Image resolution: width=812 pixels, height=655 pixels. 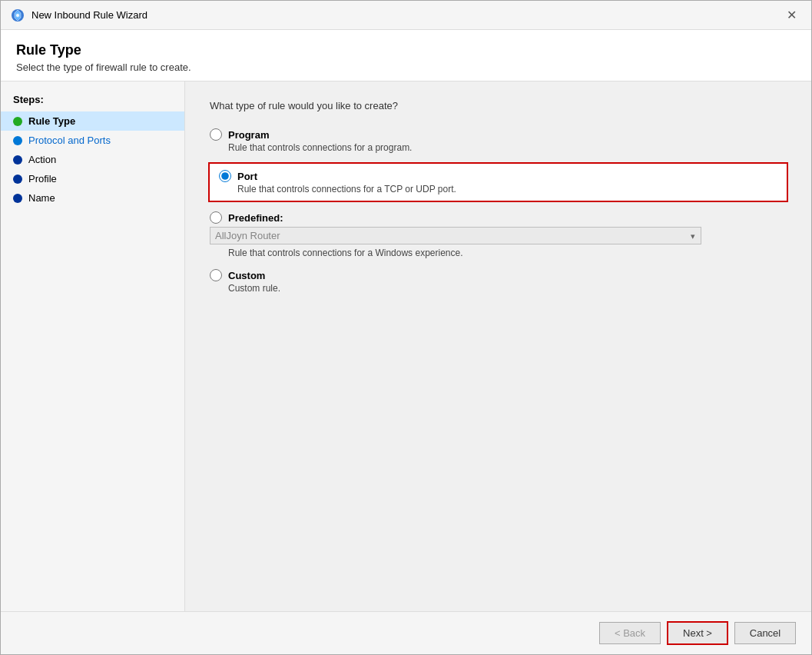 What do you see at coordinates (42, 160) in the screenshot?
I see `sidebar-label-action: Action` at bounding box center [42, 160].